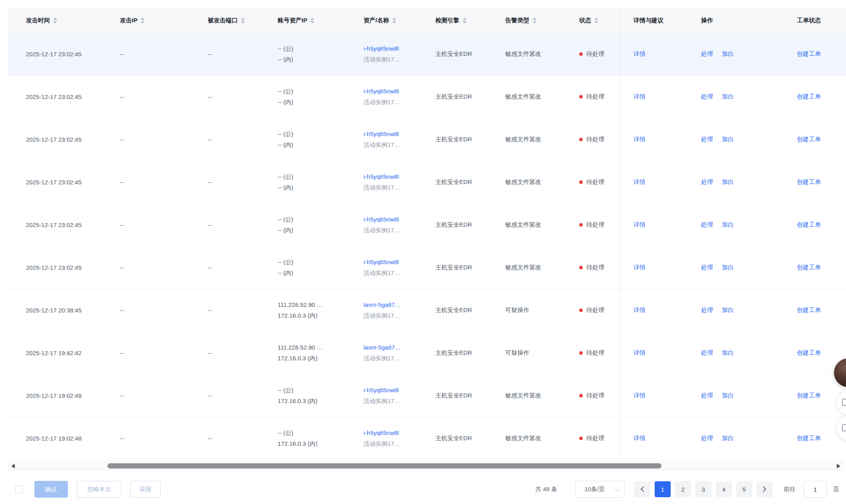 This screenshot has width=846, height=504. Describe the element at coordinates (19, 489) in the screenshot. I see `select-all-checkbox` at that location.